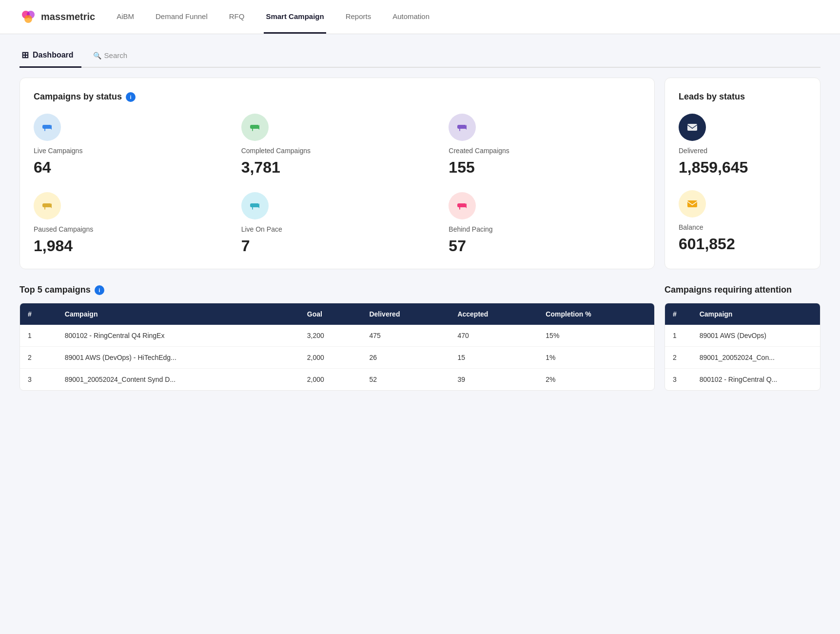 The width and height of the screenshot is (840, 634). I want to click on cell-goal: 3,200, so click(331, 336).